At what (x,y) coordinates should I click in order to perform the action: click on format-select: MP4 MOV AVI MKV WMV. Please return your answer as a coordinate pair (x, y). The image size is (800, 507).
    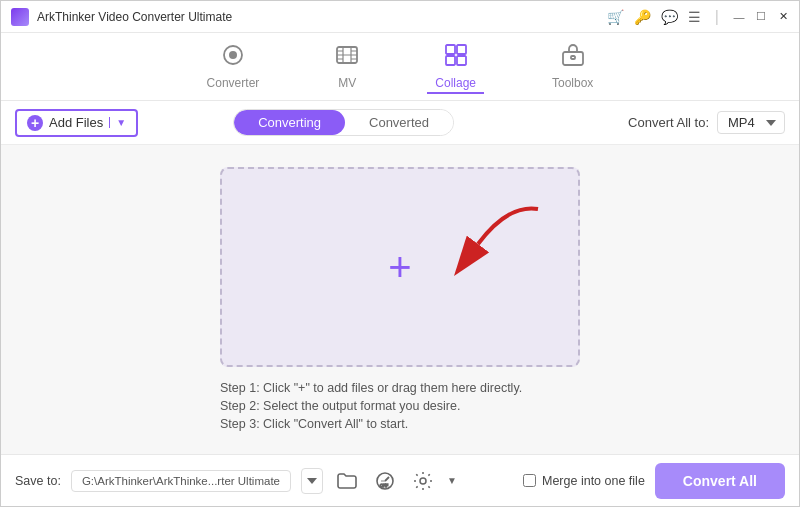
    Looking at the image, I should click on (751, 122).